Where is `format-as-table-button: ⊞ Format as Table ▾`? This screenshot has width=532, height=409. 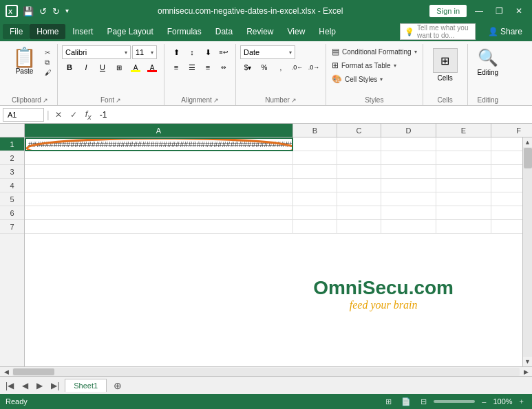
format-as-table-button: ⊞ Format as Table ▾ is located at coordinates (374, 65).